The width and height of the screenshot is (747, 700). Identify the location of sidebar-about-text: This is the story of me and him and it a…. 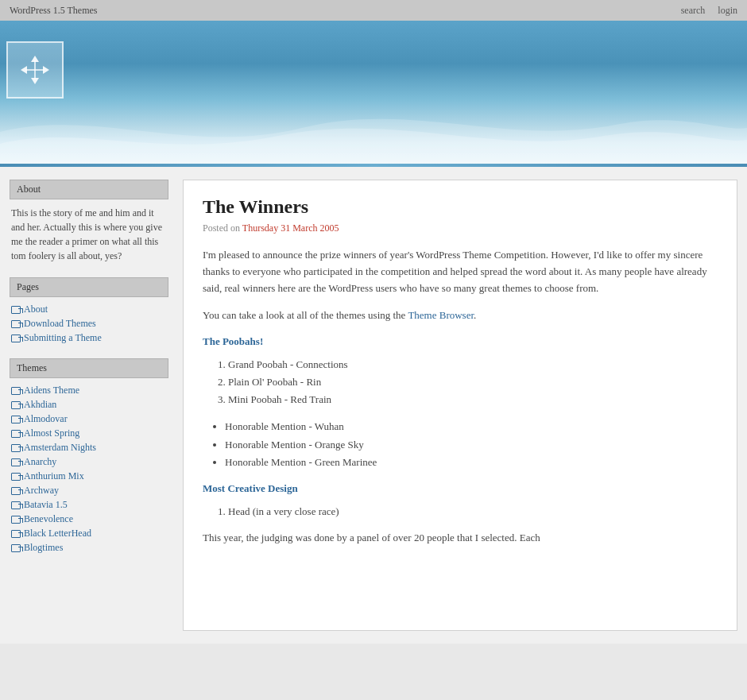
(89, 234).